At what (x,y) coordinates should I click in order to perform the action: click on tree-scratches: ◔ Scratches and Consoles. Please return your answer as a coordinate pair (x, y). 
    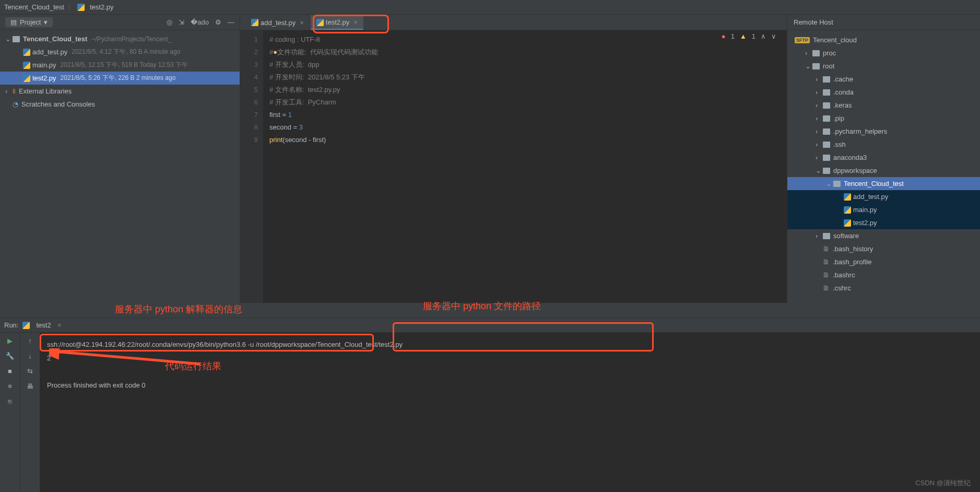
    Looking at the image, I should click on (120, 104).